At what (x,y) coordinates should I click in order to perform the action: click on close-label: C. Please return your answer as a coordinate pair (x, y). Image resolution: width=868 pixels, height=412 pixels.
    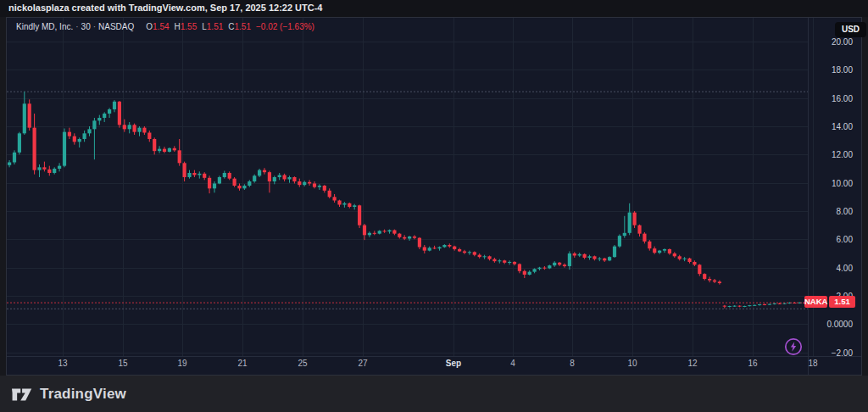
    Looking at the image, I should click on (231, 27).